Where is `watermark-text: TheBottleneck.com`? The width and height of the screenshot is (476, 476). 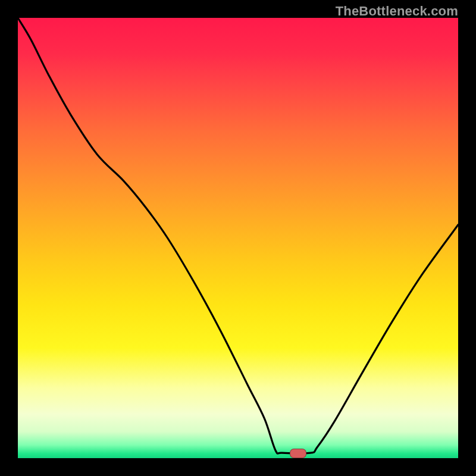
watermark-text: TheBottleneck.com is located at coordinates (397, 11).